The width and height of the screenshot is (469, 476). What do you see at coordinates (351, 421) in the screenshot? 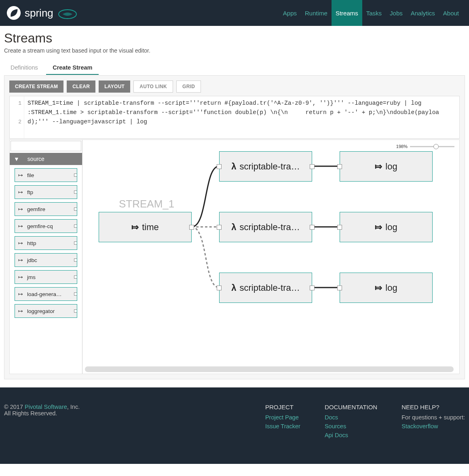
I see `footer-docs: DOCUMENTATION Docs Sources Api Docs` at bounding box center [351, 421].